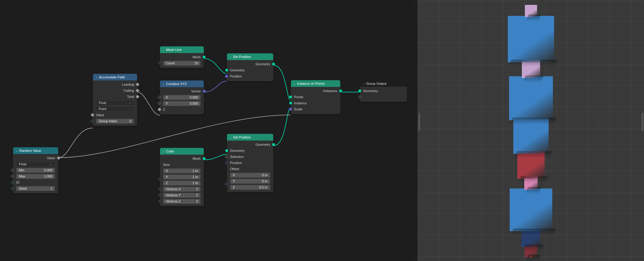 This screenshot has height=261, width=644. Describe the element at coordinates (182, 57) in the screenshot. I see `node-mesh-line: ⌄ Mesh Line Mesh Count10` at that location.